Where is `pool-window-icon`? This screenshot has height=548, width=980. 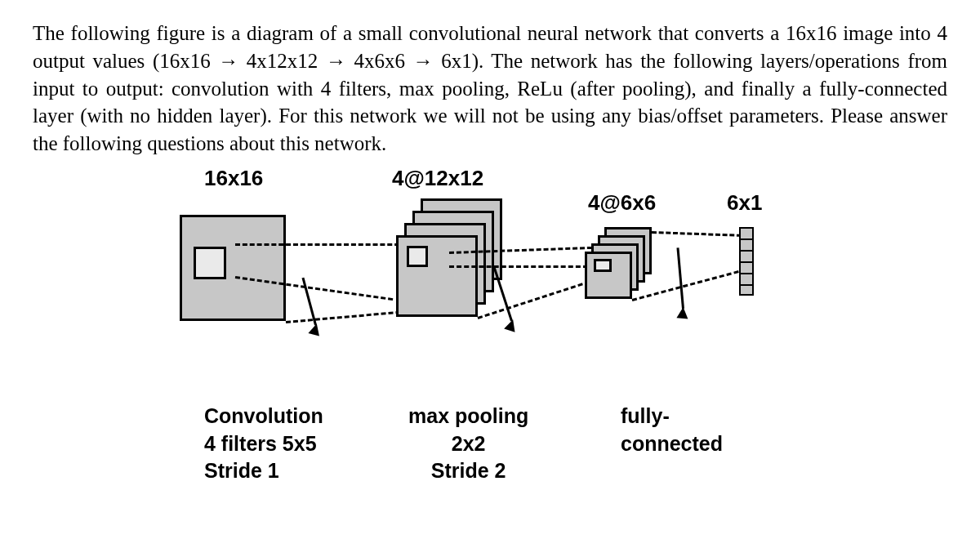
pool-window-icon is located at coordinates (417, 256).